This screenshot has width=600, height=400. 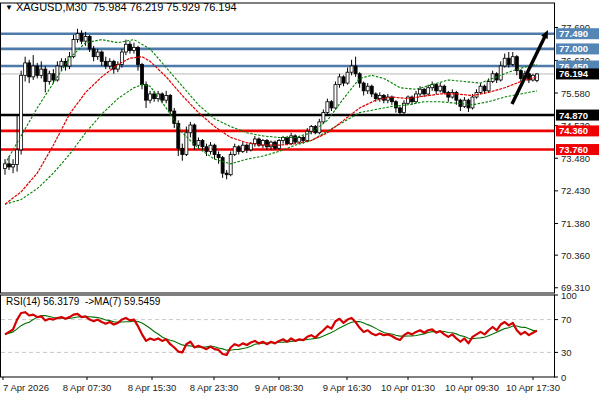 I want to click on price-badge-label: 77.000, so click(x=574, y=48).